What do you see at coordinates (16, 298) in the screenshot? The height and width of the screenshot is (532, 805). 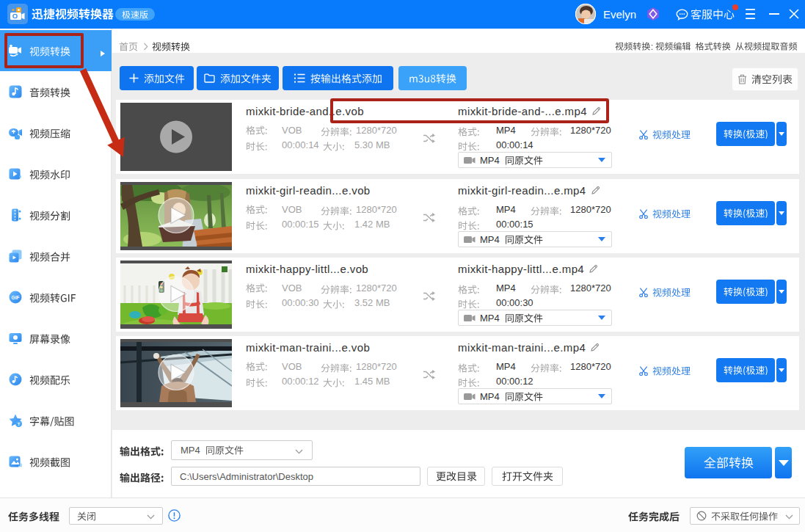 I see `svg-text: GIF` at bounding box center [16, 298].